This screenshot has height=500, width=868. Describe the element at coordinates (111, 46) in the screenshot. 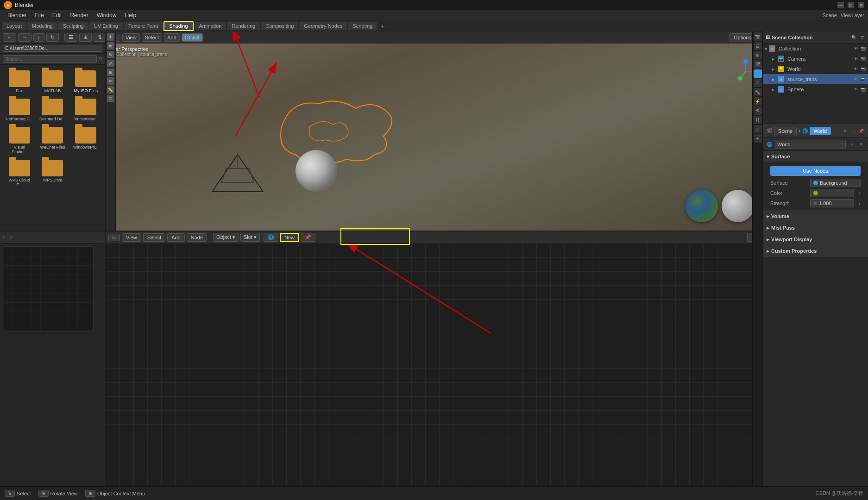

I see `move-icon: ⊕` at that location.